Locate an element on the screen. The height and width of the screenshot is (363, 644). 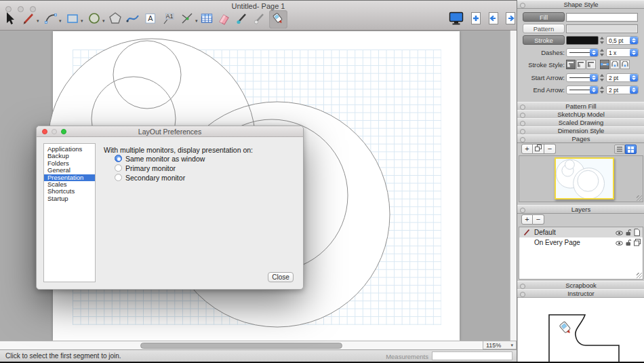
join-tool-button is located at coordinates (278, 19).